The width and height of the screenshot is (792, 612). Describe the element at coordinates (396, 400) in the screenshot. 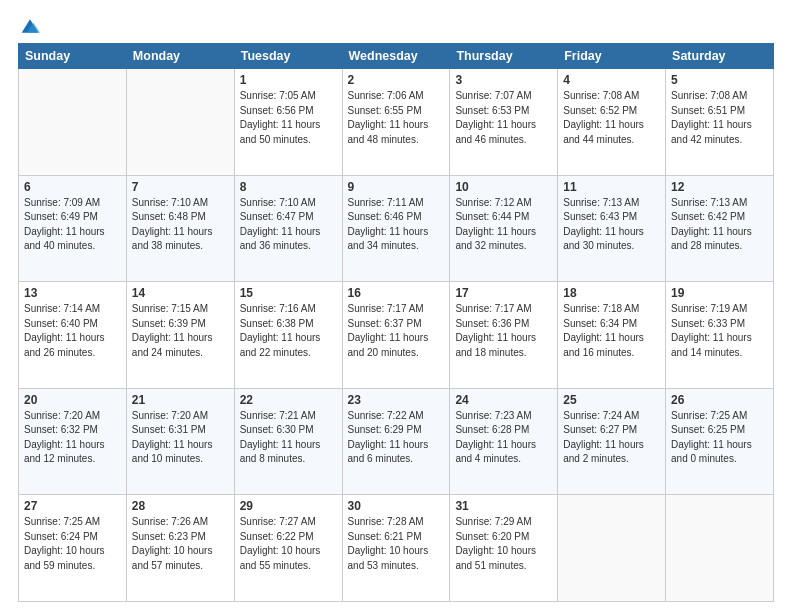

I see `day-number: 23` at that location.